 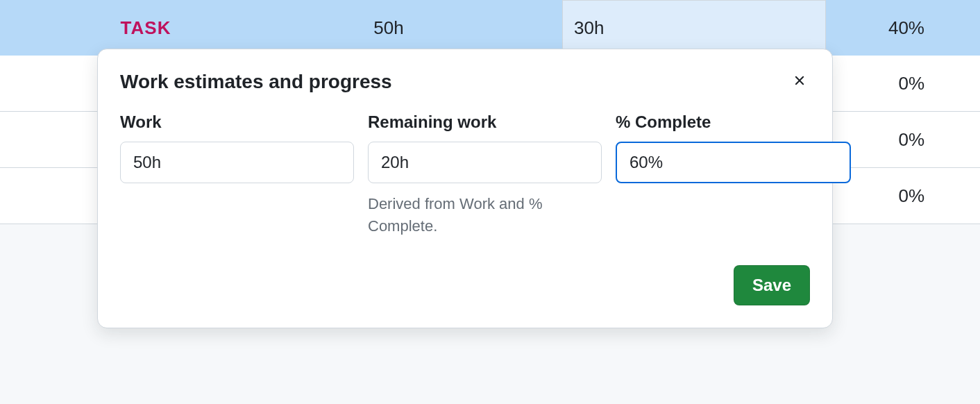 I want to click on save-button: Save, so click(x=772, y=285).